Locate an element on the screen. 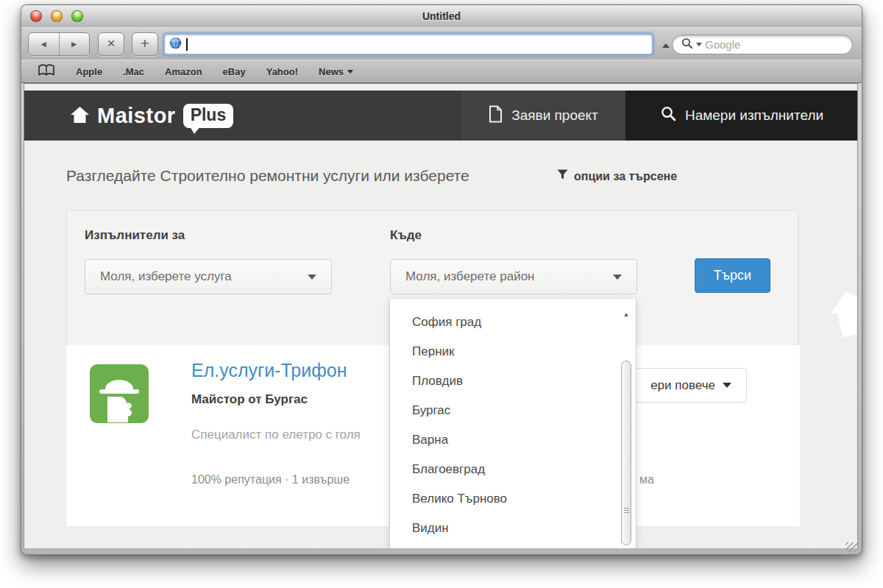 This screenshot has height=588, width=883. worker-icon is located at coordinates (119, 394).